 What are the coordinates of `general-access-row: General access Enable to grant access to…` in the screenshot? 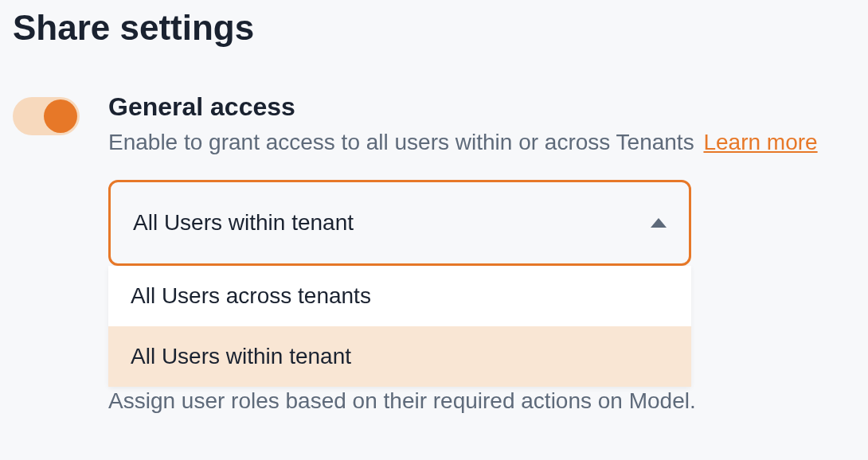 It's located at (434, 125).